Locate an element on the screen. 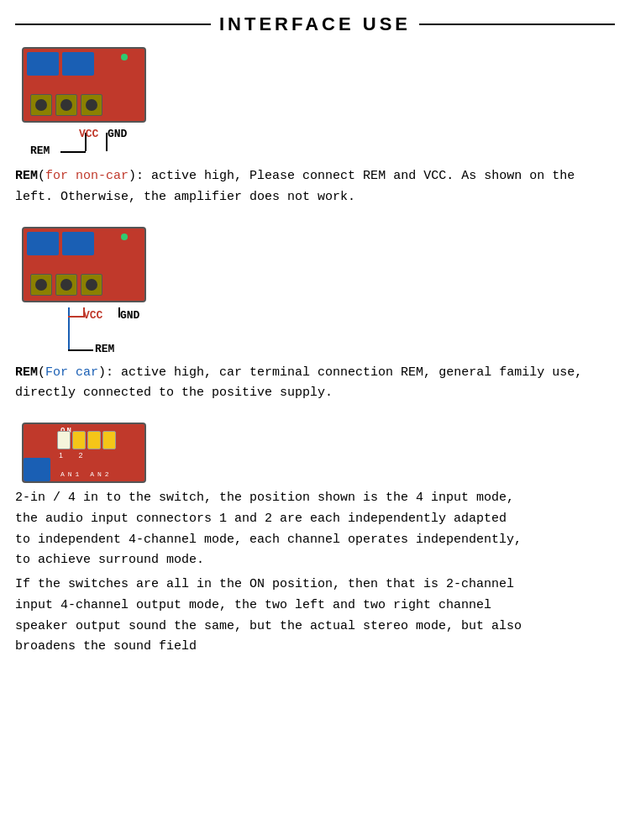 Image resolution: width=630 pixels, height=840 pixels. rem-text-1: REM is located at coordinates (27, 176).